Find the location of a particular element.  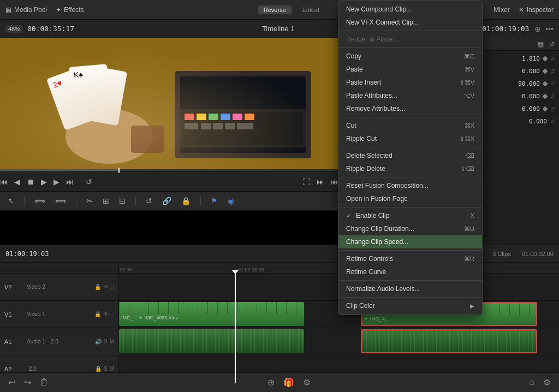

skip-to-start-btn: ⏮ is located at coordinates (4, 182).